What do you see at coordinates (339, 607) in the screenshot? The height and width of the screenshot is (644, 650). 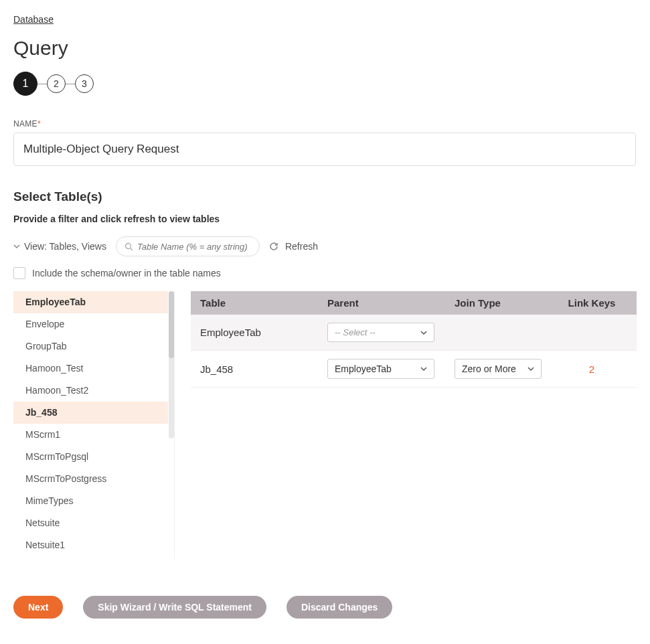 I see `discard-changes-button: Discard Changes` at bounding box center [339, 607].